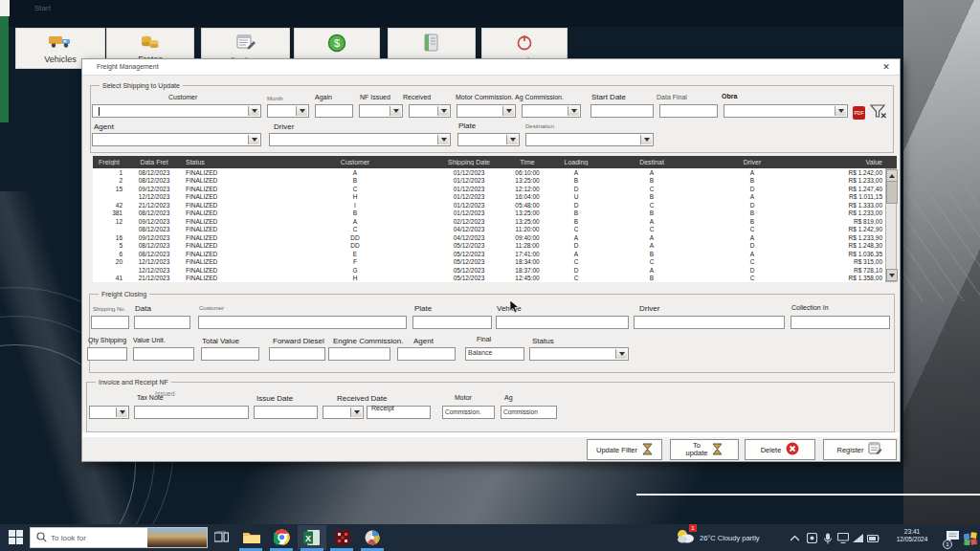 This screenshot has width=980, height=551. Describe the element at coordinates (528, 412) in the screenshot. I see `invoice-ag-combo: Commission` at that location.